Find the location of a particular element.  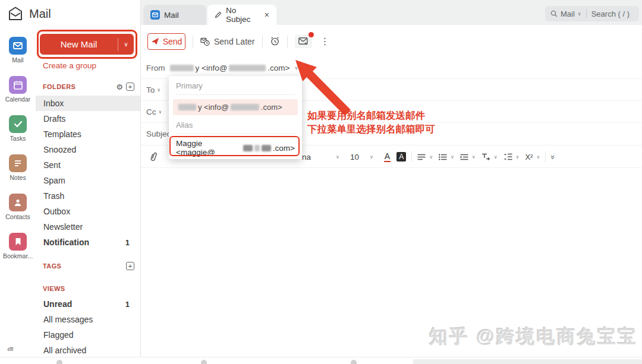

to-caret-icon: ∨ is located at coordinates (159, 90).